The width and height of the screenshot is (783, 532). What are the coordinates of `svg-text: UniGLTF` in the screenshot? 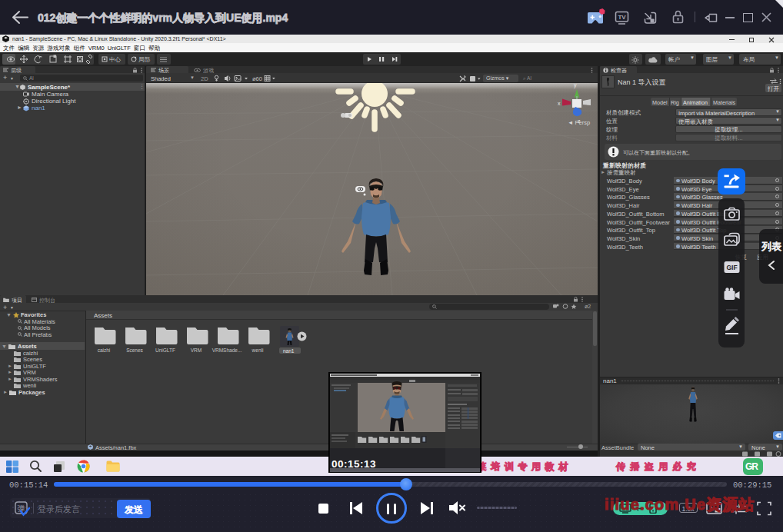 It's located at (165, 351).